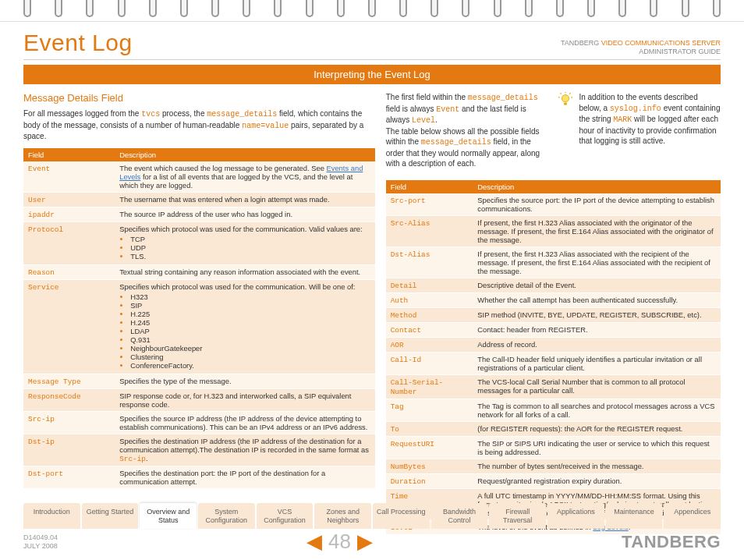 The height and width of the screenshot is (560, 744). I want to click on prev-page-arrow: ◀, so click(314, 541).